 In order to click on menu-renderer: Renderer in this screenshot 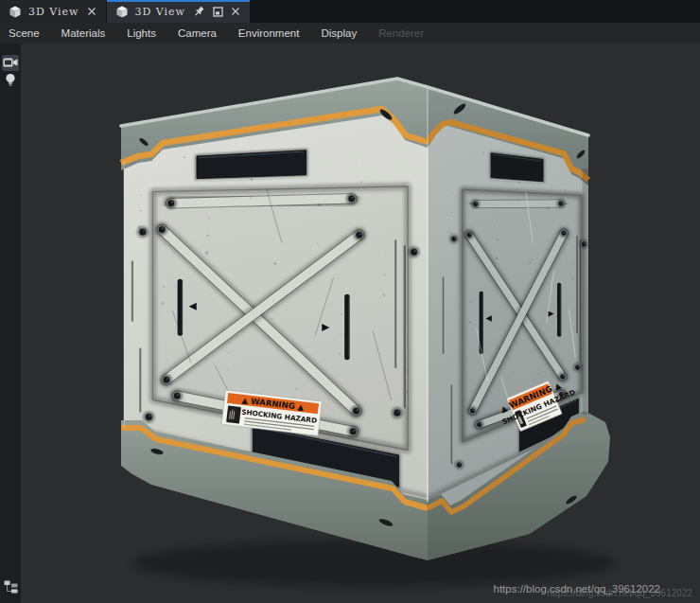, I will do `click(401, 33)`.